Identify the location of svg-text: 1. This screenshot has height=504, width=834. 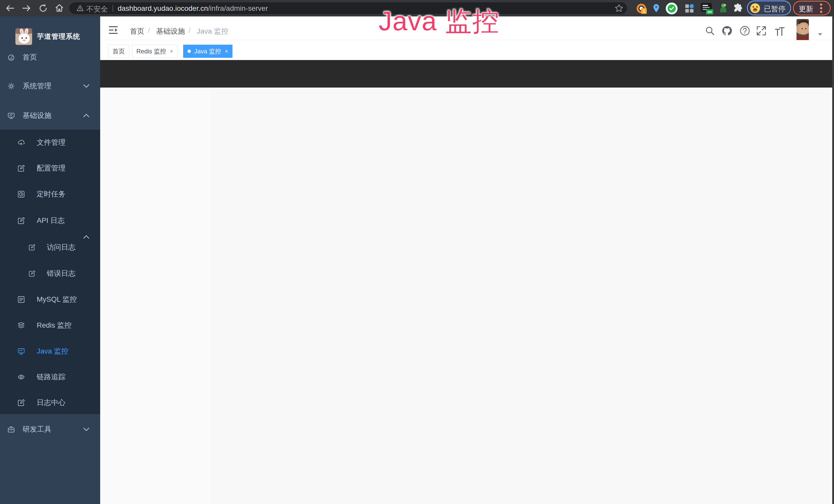
(644, 11).